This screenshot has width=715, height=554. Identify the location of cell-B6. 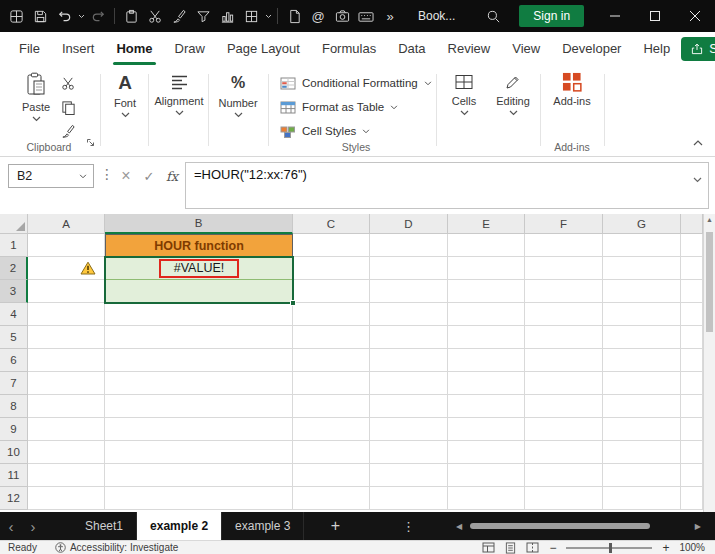
(199, 360).